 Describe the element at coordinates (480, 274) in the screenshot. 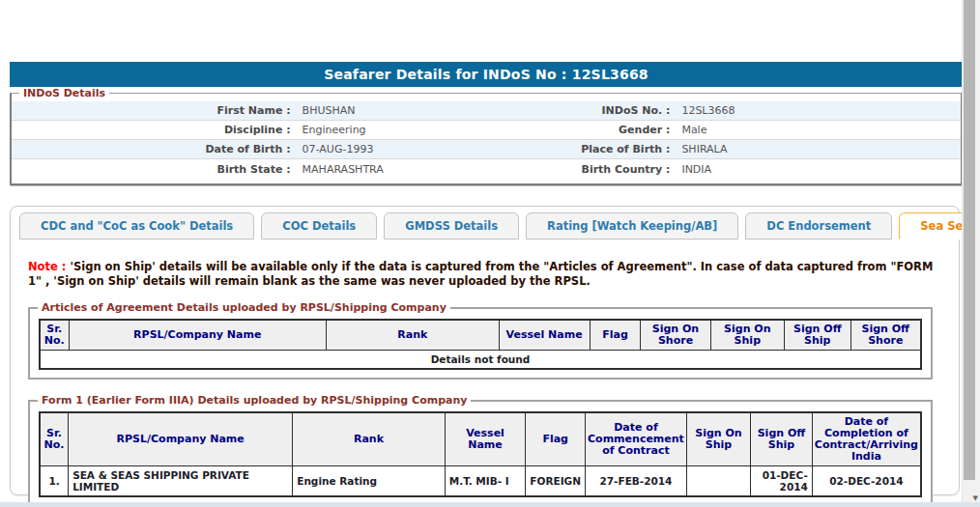

I see `note-body: 'Sign on Ship' details will be available…` at that location.